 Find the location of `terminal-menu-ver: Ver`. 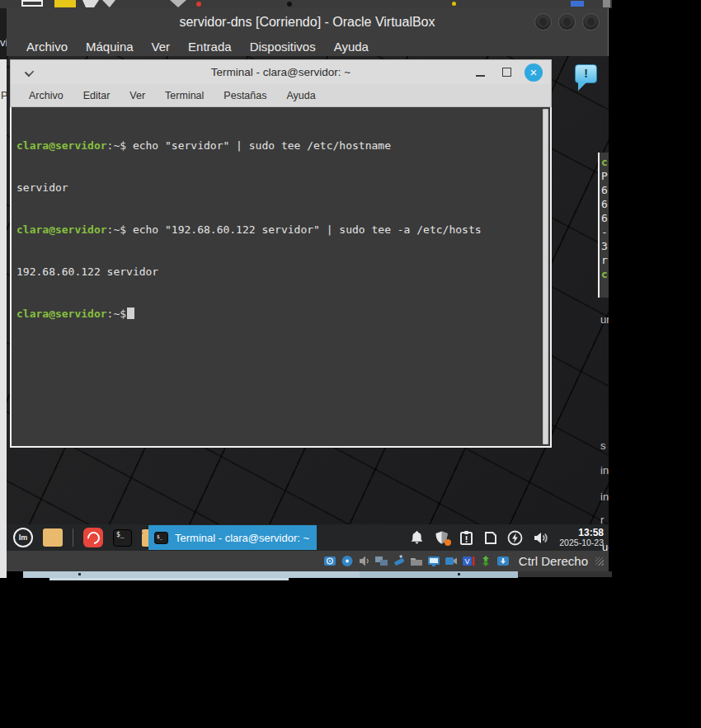

terminal-menu-ver: Ver is located at coordinates (137, 96).